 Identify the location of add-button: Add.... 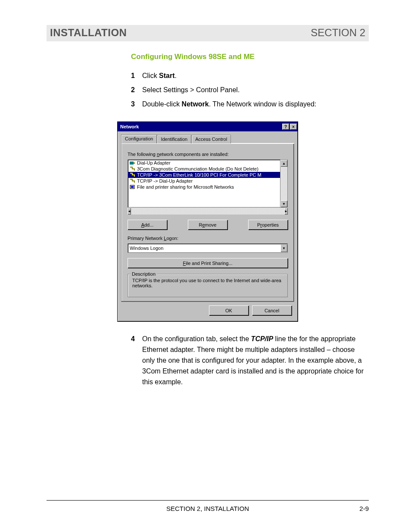
(147, 225).